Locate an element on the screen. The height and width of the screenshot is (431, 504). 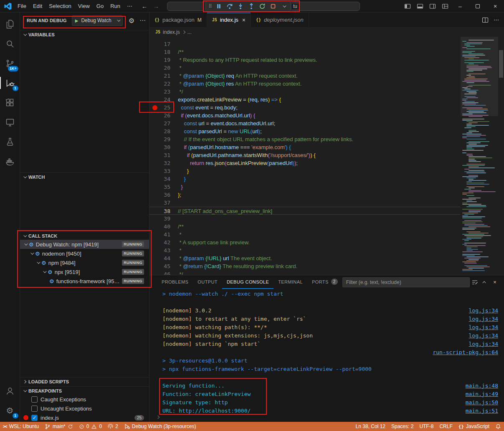
line-number: 44 is located at coordinates (160, 258).